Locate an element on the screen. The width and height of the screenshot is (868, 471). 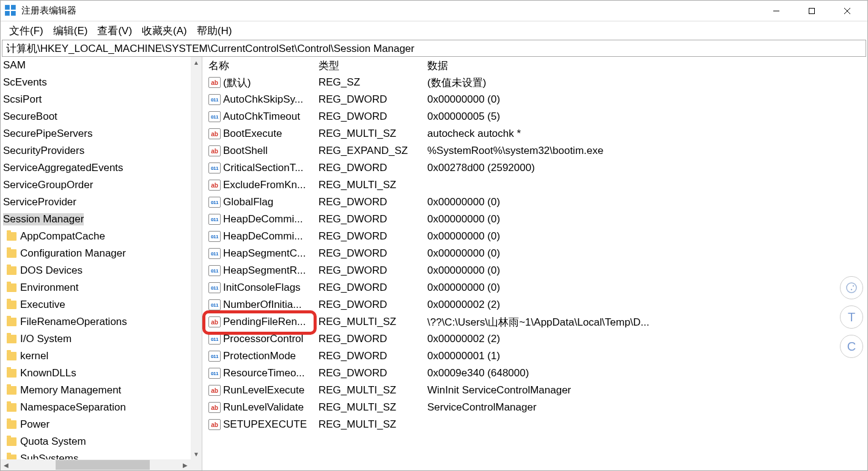
tree-item: ServiceGroupOrder is located at coordinates (101, 185).